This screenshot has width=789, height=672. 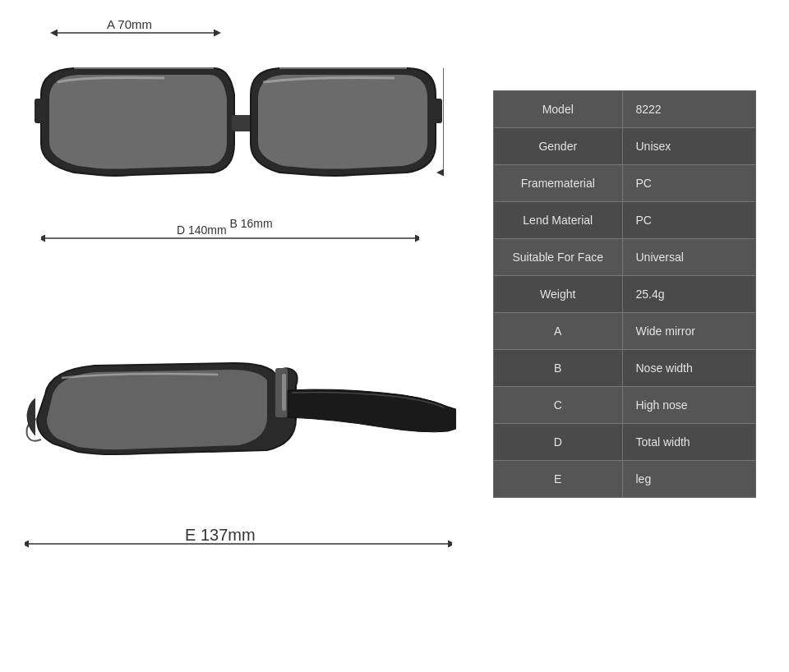 What do you see at coordinates (625, 442) in the screenshot?
I see `spec-row: DTotal width` at bounding box center [625, 442].